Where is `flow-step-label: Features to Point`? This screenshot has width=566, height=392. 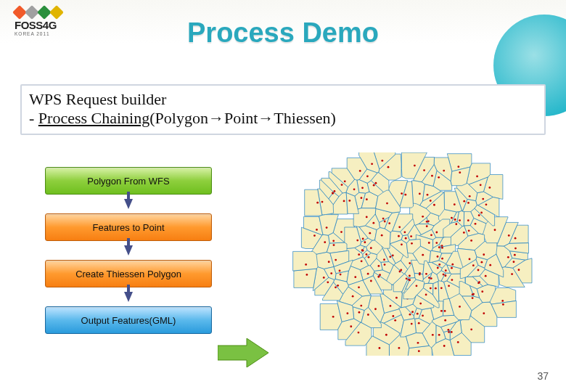 flow-step-label: Features to Point is located at coordinates (129, 228).